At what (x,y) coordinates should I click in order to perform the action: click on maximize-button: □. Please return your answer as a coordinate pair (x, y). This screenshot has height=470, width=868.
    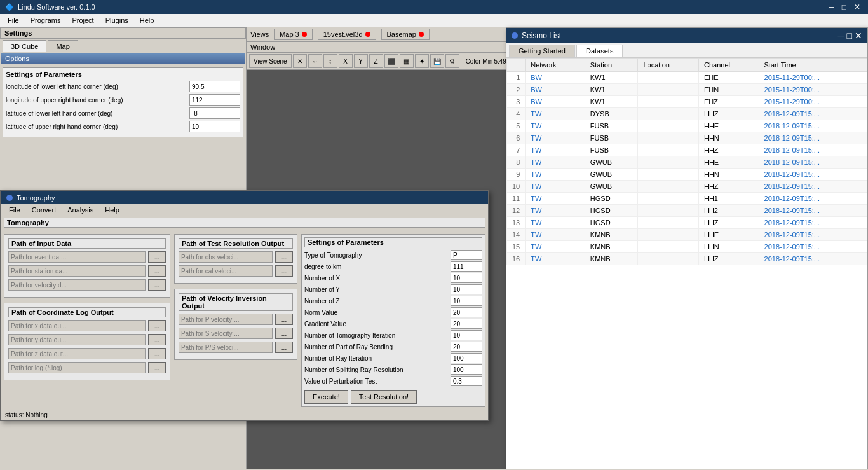
    Looking at the image, I should click on (844, 7).